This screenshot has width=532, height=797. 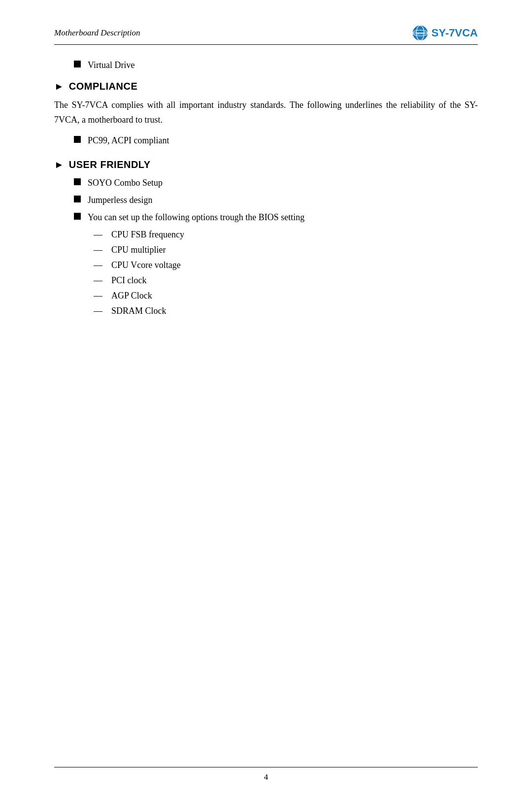 What do you see at coordinates (266, 165) in the screenshot?
I see `user-friendly-heading: ► USER FRIENDLY` at bounding box center [266, 165].